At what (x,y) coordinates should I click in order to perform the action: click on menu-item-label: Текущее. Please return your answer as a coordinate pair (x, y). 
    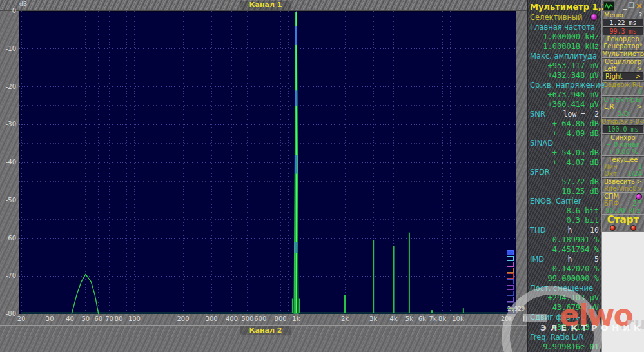
    Looking at the image, I should click on (623, 160).